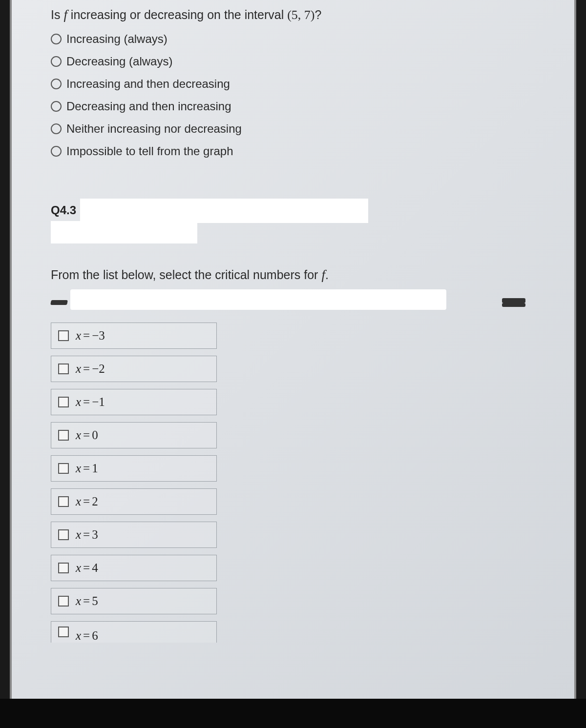 Image resolution: width=586 pixels, height=728 pixels. Describe the element at coordinates (295, 106) in the screenshot. I see `q42-option-dec-then-inc: Decreasing and then increasing` at that location.